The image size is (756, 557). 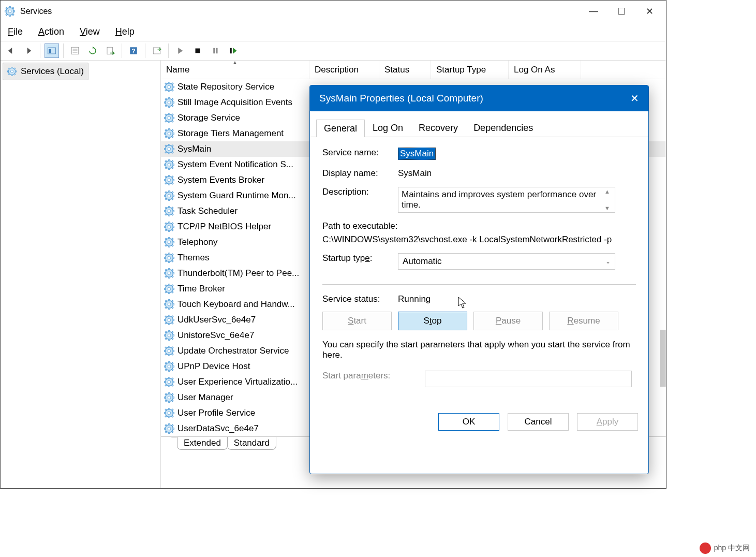 What do you see at coordinates (479, 226) in the screenshot?
I see `label-path: Path to executable:` at bounding box center [479, 226].